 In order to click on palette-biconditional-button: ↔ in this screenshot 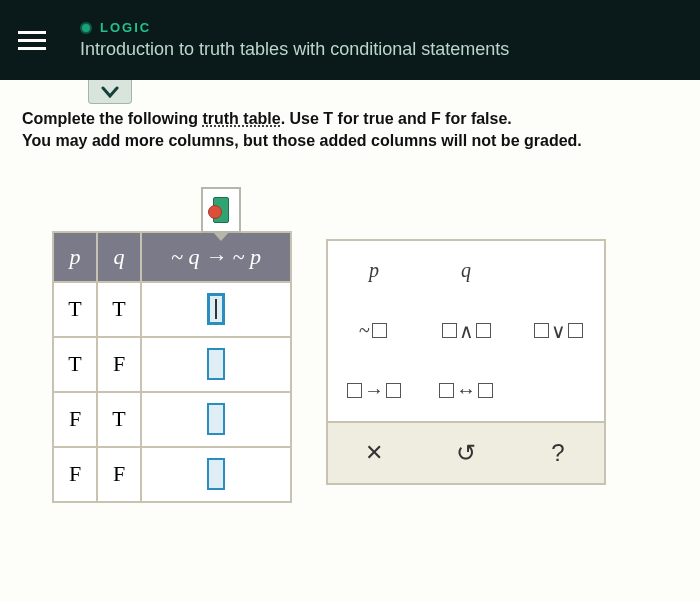, I will do `click(466, 391)`.